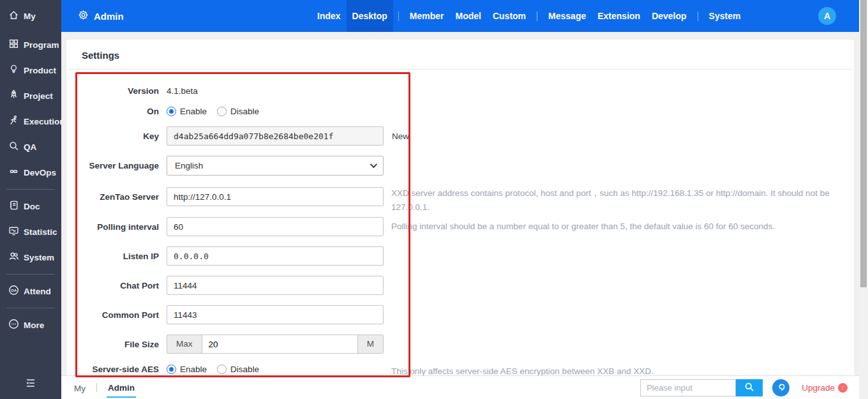  I want to click on form-row-polling-interval: Polling interval, so click(222, 227).